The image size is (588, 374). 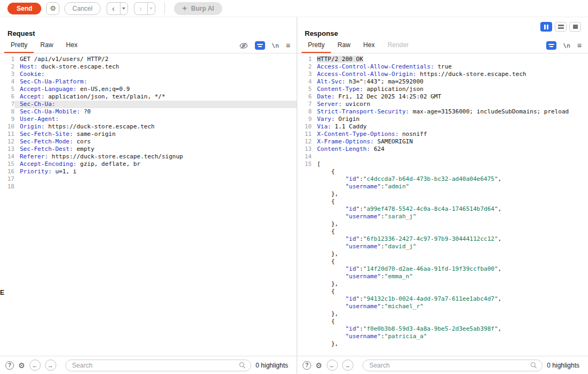 I want to click on code-text: "id":"a99ef478-5542-4c0a-8c4a-1746514b7d…, so click(x=450, y=209).